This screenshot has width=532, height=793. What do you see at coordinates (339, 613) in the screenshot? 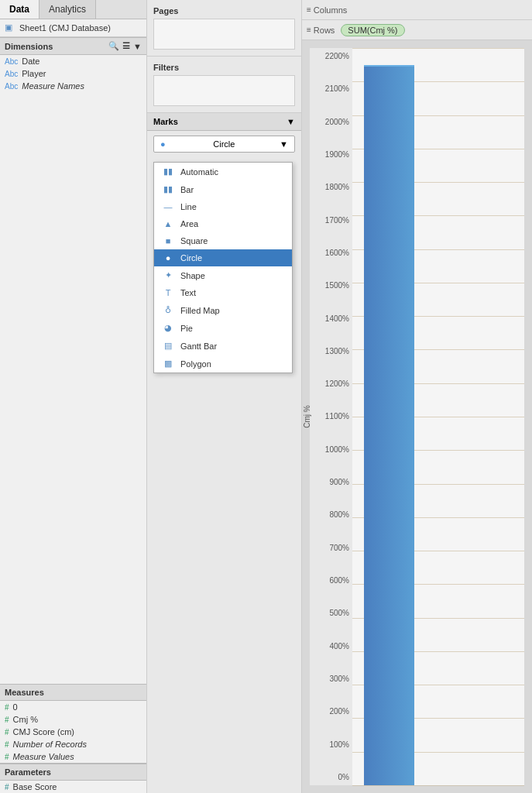
I see `tick-500: 500%` at bounding box center [339, 613].